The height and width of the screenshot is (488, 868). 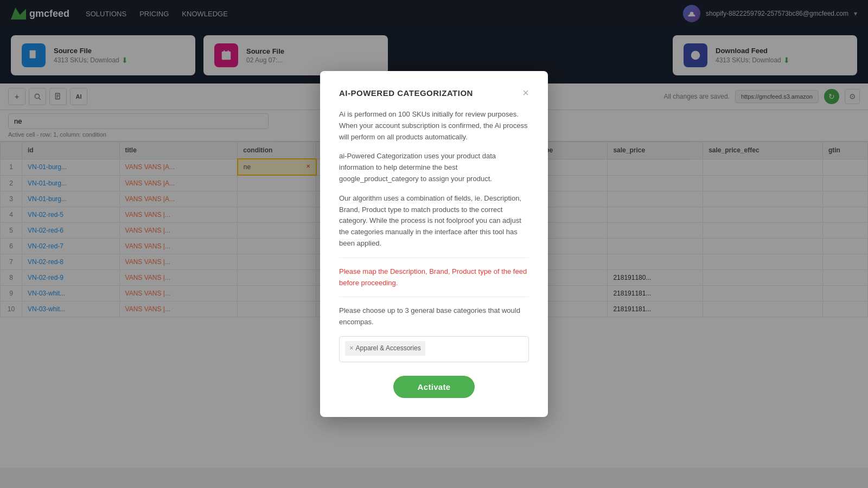 I want to click on modal-para1: Ai is performed on 100 SKUs initially fo…, so click(x=434, y=126).